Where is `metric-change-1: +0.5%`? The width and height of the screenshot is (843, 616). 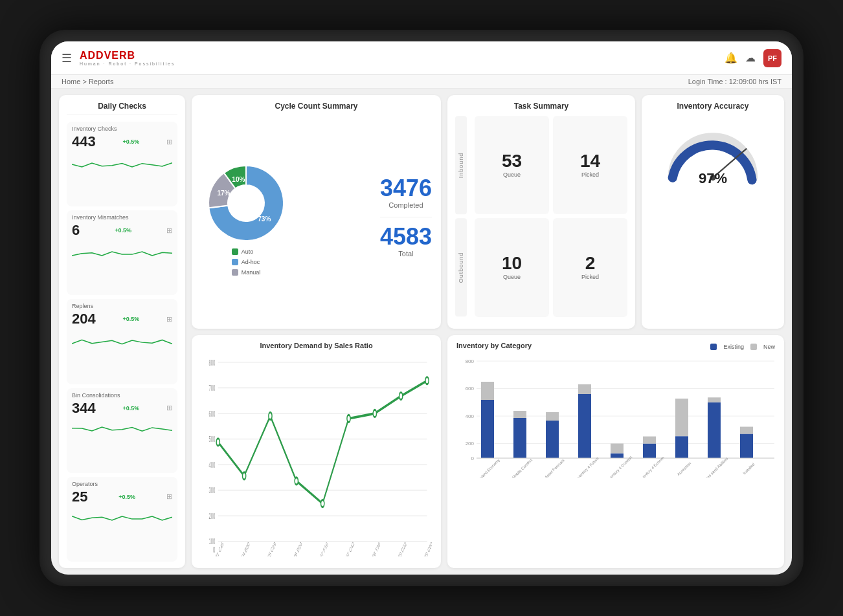 metric-change-1: +0.5% is located at coordinates (123, 230).